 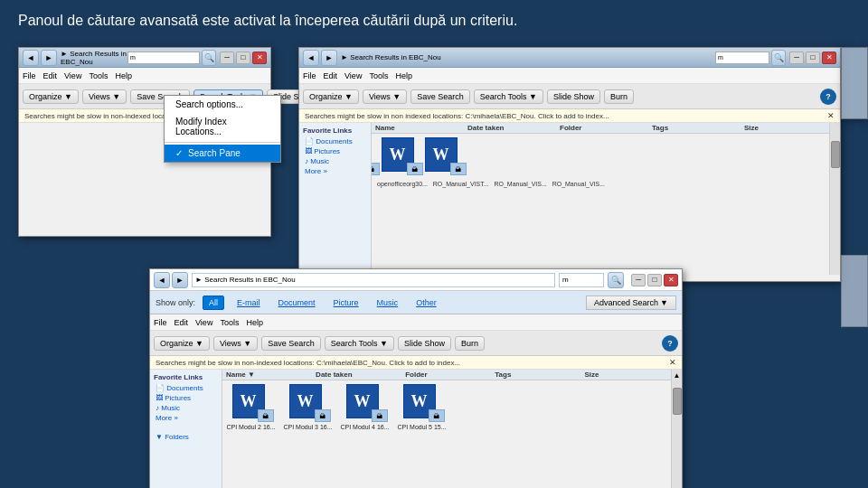 I want to click on filter-document: Document, so click(x=297, y=303).